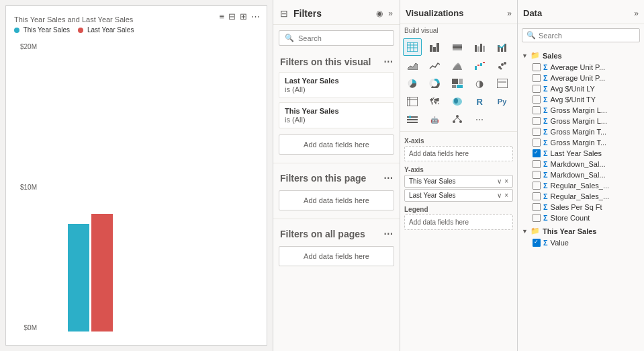 The image size is (644, 351). I want to click on pill-chevron-thisyear: ∨, so click(500, 182).